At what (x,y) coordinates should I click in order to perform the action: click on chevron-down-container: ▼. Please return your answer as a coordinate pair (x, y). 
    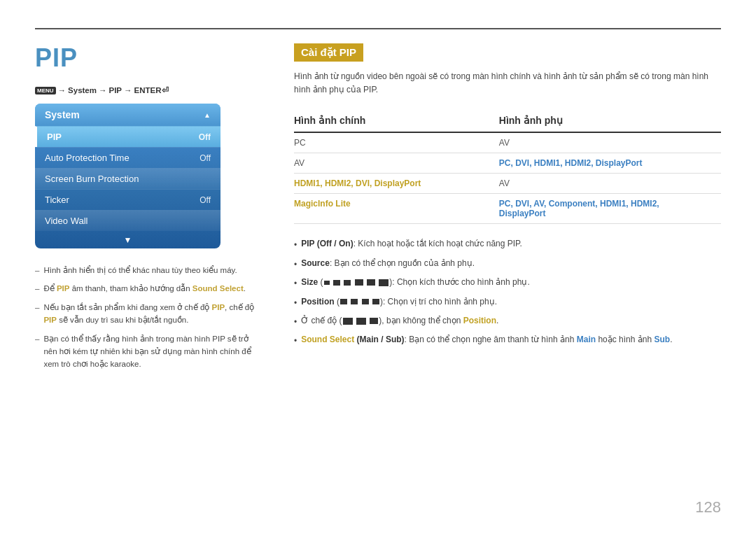
    Looking at the image, I should click on (127, 239).